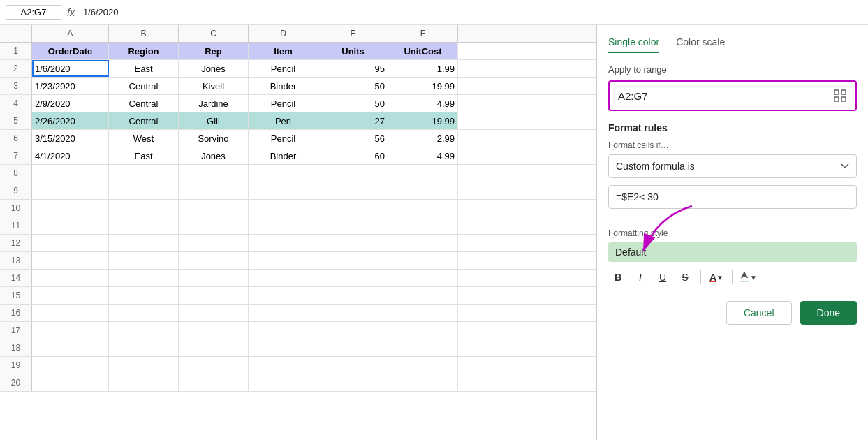 The height and width of the screenshot is (440, 868). Describe the element at coordinates (353, 121) in the screenshot. I see `table-cell: 27` at that location.